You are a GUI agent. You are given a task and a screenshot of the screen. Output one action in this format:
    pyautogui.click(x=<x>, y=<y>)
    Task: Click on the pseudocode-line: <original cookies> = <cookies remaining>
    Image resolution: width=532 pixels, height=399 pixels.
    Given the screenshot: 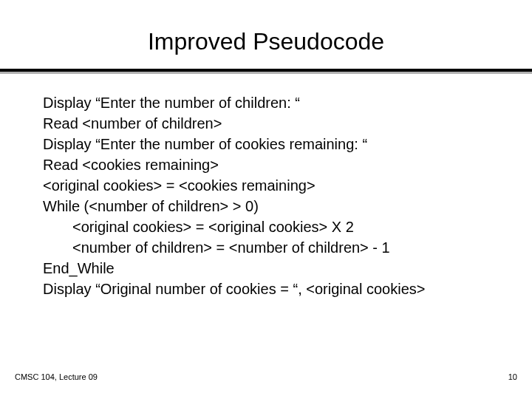 What is the action you would take?
    pyautogui.click(x=266, y=185)
    